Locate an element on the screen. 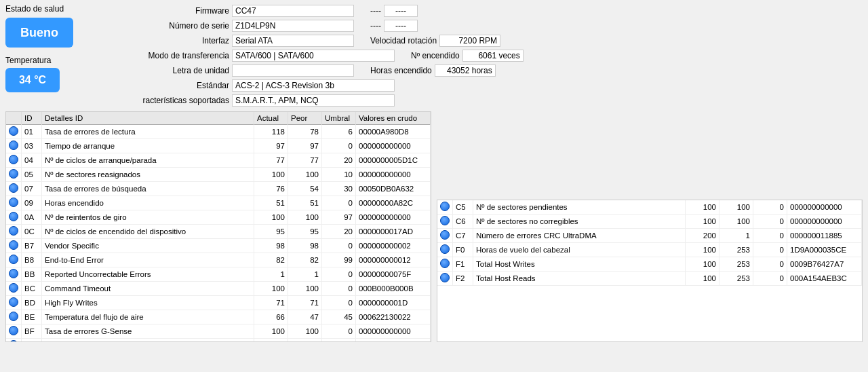 Image resolution: width=868 pixels, height=372 pixels. row-details: Horas de vuelo del cabezal is located at coordinates (579, 250).